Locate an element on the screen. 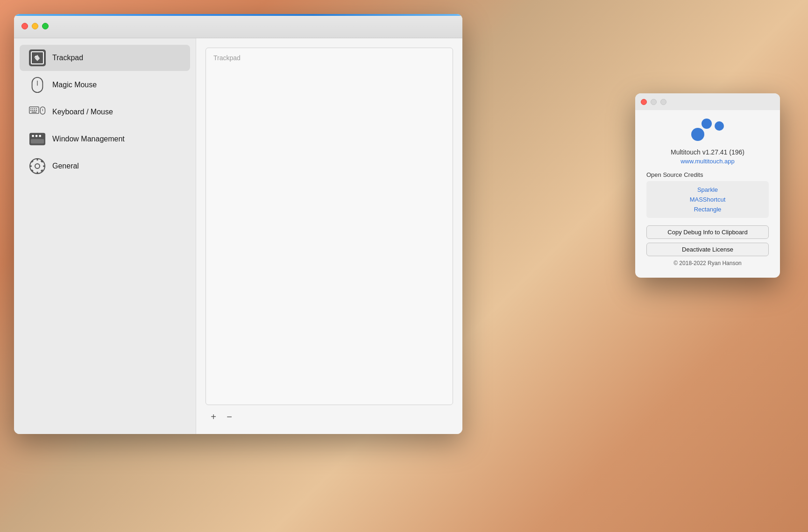 The width and height of the screenshot is (808, 532). about-titlebar is located at coordinates (708, 102).